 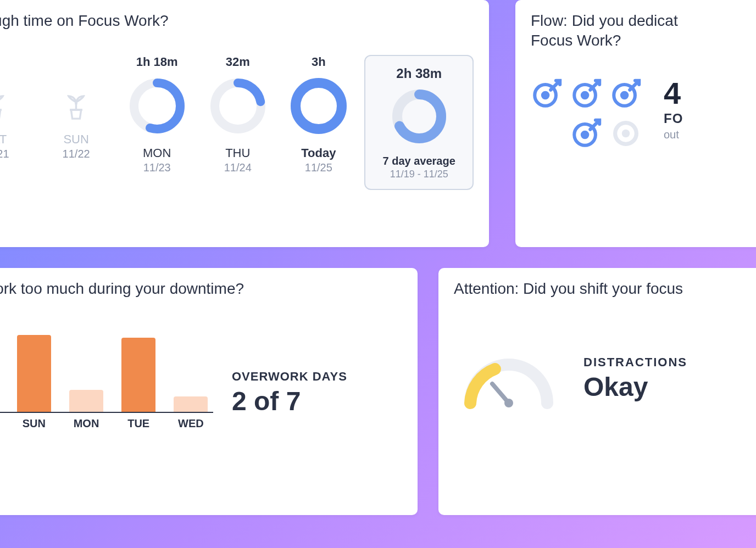 I want to click on overwork-bar-chart: SATSUNMONTUEWED, so click(x=107, y=393).